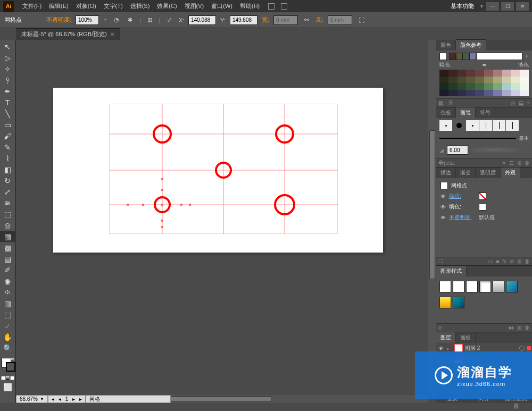 The image size is (532, 411). Describe the element at coordinates (86, 6) in the screenshot. I see `menu-object: 对象(O)` at that location.